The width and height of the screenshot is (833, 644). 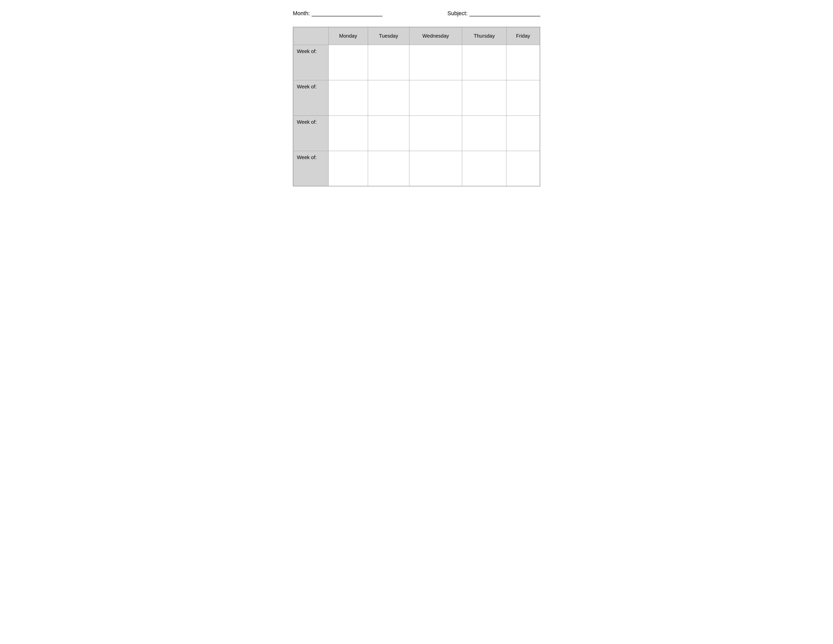 I want to click on cell-week3-tuesday, so click(x=388, y=133).